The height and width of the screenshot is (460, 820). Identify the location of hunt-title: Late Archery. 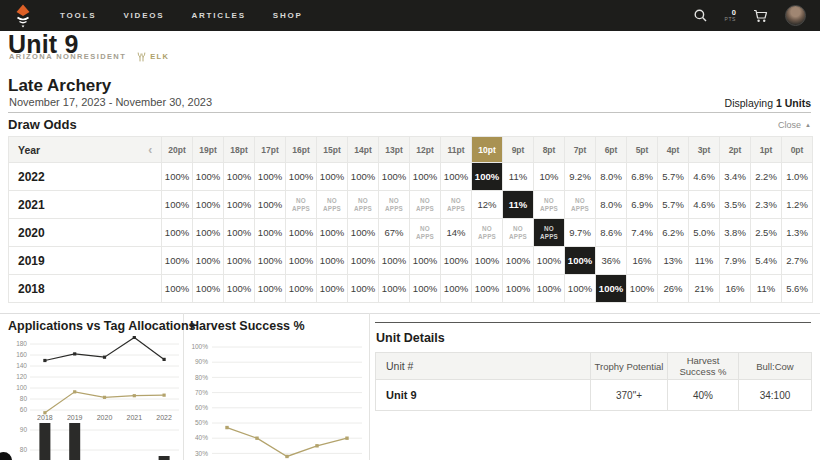
(60, 86).